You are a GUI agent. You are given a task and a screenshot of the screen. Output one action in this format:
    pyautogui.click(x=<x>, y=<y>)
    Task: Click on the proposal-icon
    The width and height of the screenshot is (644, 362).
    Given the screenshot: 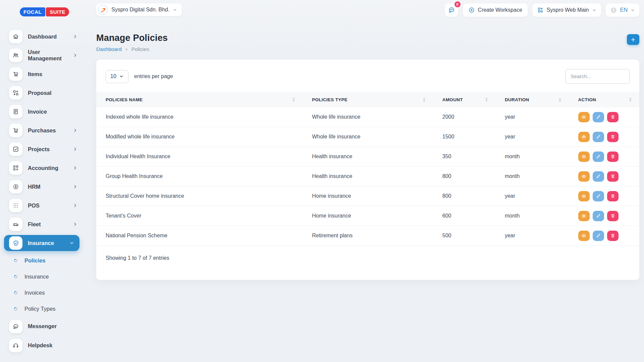 What is the action you would take?
    pyautogui.click(x=16, y=93)
    